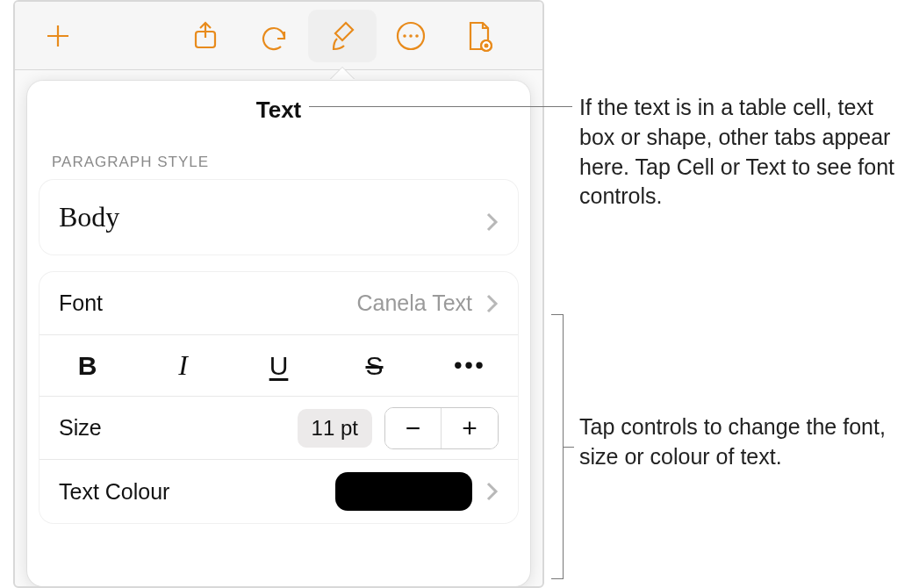 This screenshot has height=588, width=912. Describe the element at coordinates (413, 428) in the screenshot. I see `size-decrease-button: −` at that location.